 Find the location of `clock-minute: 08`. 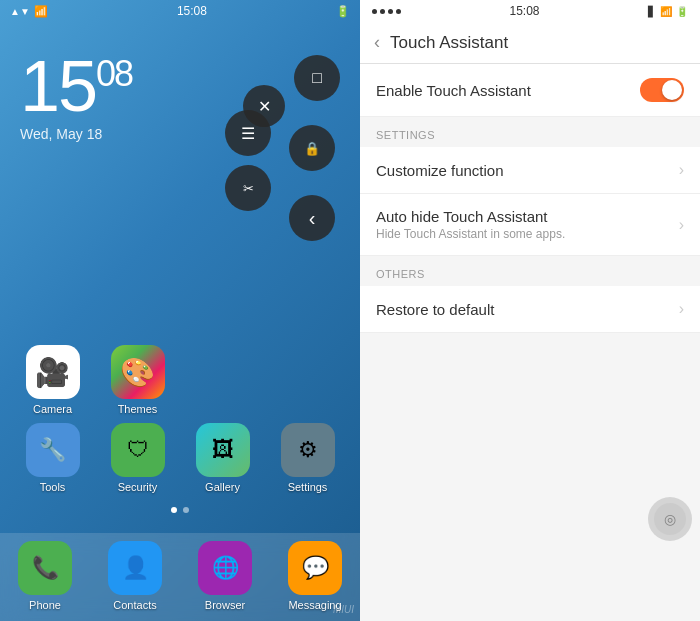

clock-minute: 08 is located at coordinates (114, 74).